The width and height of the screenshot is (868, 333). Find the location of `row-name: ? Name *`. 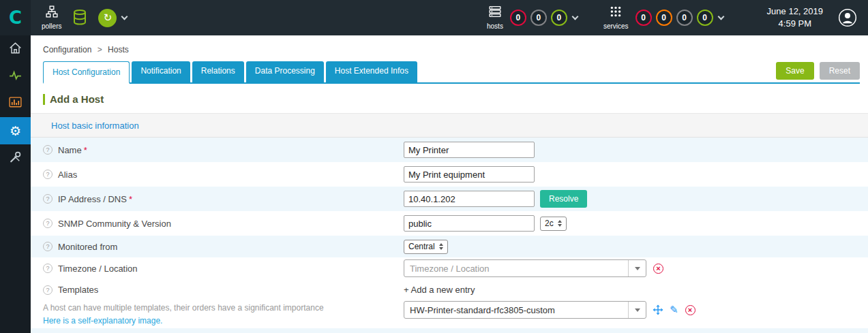

row-name: ? Name * is located at coordinates (449, 150).